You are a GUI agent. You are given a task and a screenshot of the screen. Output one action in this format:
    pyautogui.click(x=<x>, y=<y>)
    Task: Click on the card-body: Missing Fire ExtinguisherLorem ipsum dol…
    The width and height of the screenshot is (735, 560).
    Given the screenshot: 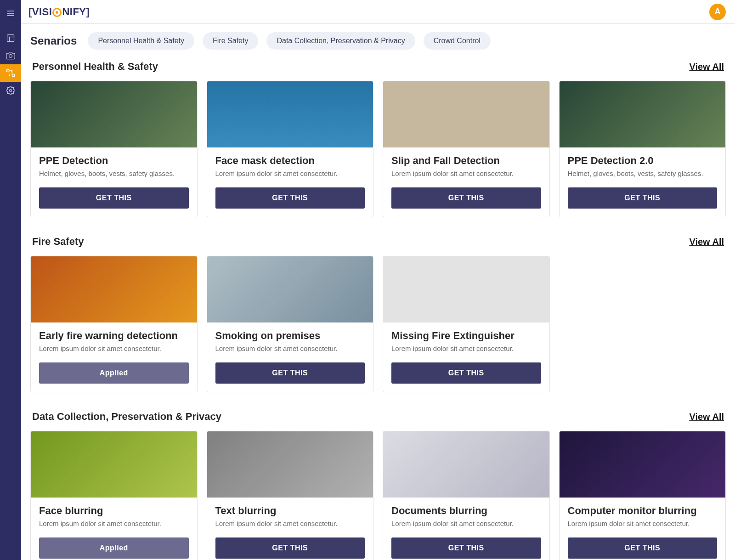 What is the action you would take?
    pyautogui.click(x=466, y=357)
    